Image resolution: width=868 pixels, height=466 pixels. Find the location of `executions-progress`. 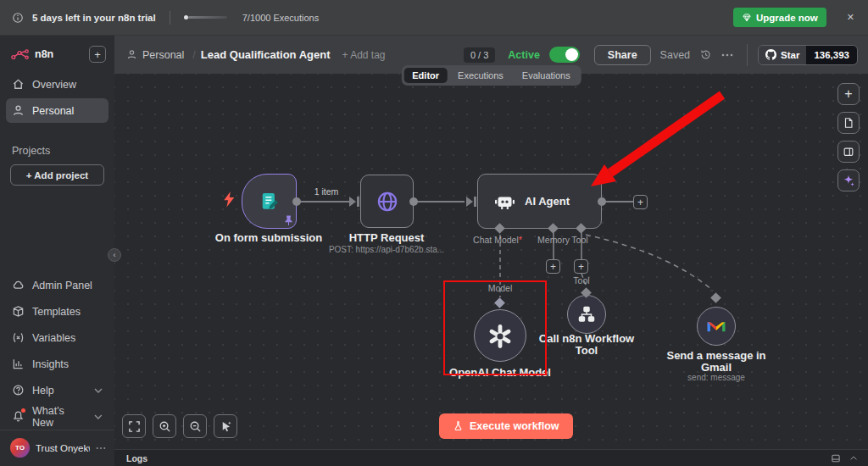

executions-progress is located at coordinates (205, 17).